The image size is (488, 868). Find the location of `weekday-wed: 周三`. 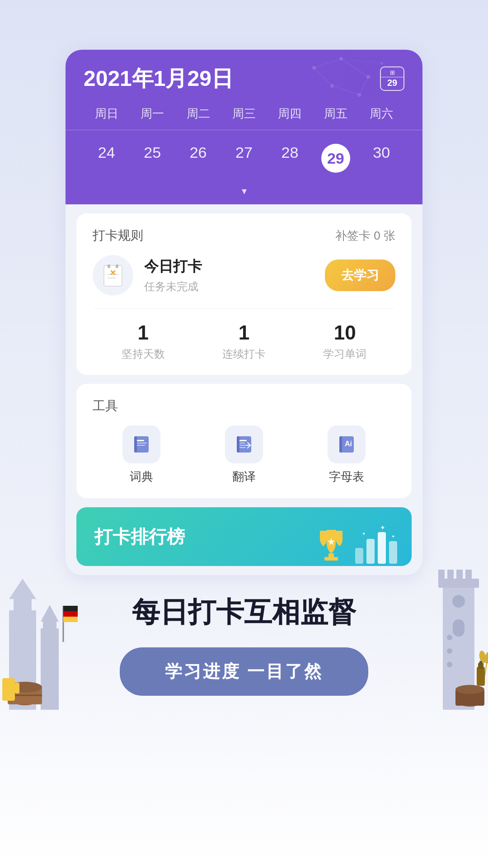

weekday-wed: 周三 is located at coordinates (244, 114).